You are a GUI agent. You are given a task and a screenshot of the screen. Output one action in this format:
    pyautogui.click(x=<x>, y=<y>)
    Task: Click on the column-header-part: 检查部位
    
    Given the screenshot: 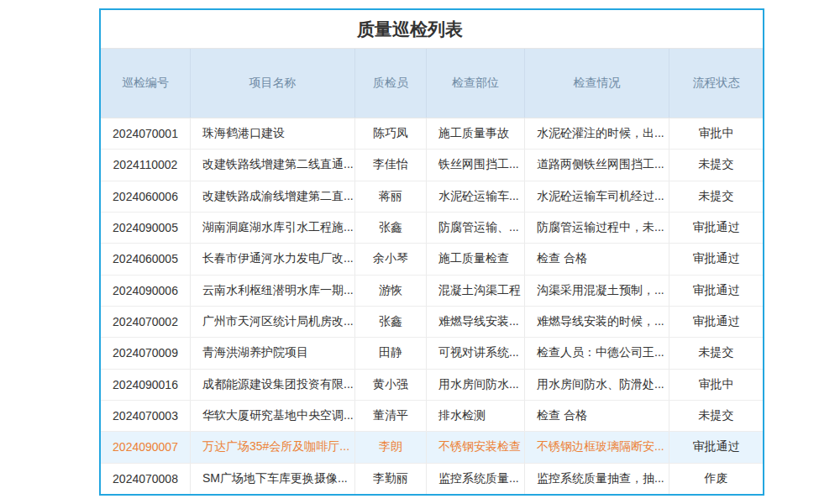 What is the action you would take?
    pyautogui.click(x=475, y=83)
    